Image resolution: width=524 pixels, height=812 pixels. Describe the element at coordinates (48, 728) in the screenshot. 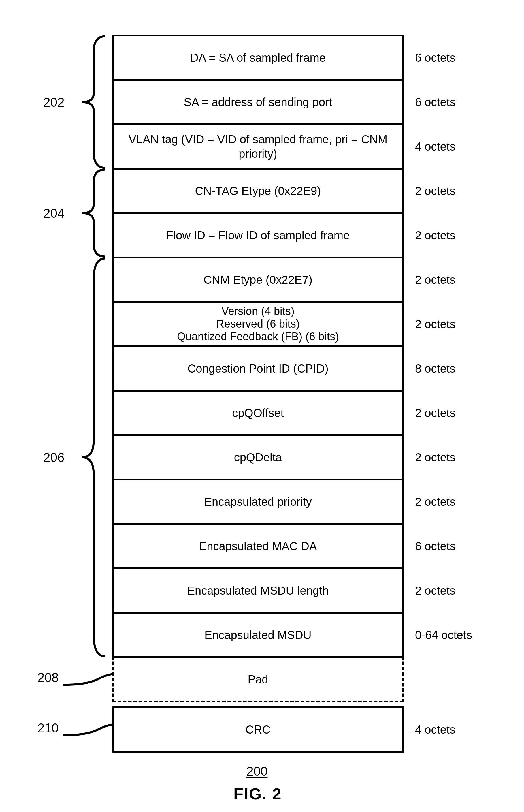

I see `label-210: 210` at that location.